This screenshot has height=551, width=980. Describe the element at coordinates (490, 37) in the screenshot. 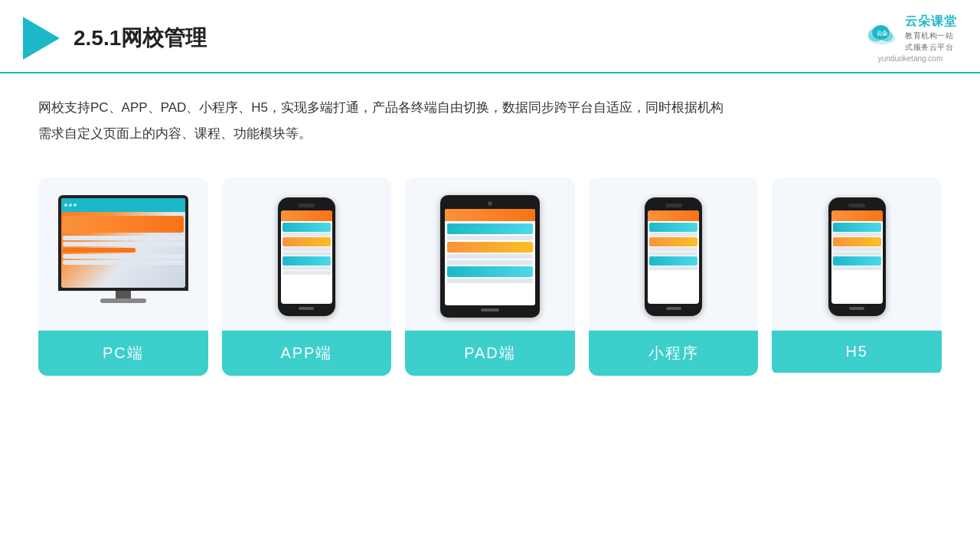

I see `header: 2.5.1网校管理 云朵 云朵课堂 教育机构一站 式服务云平台 yunduoke…` at that location.